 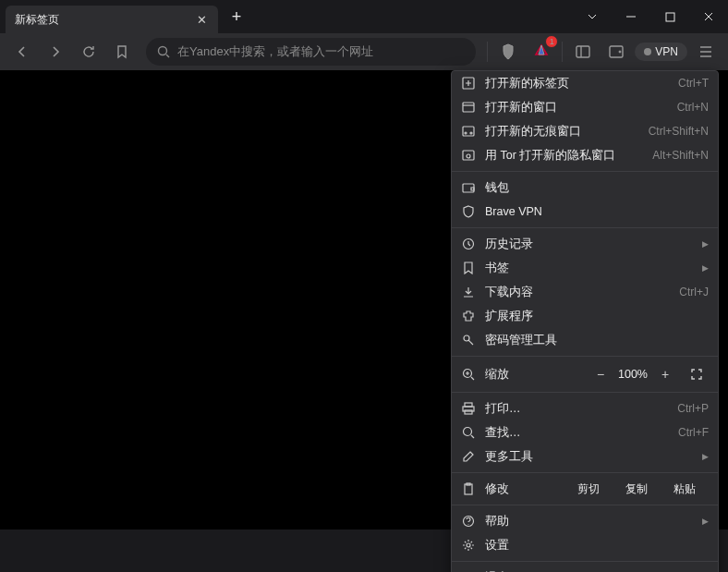 What do you see at coordinates (585, 408) in the screenshot?
I see `menu-print: 打印… Ctrl+P` at bounding box center [585, 408].